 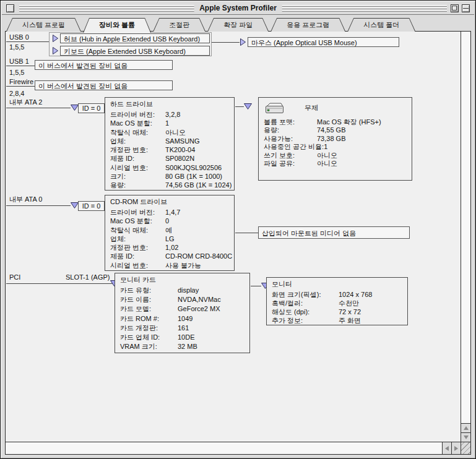 I want to click on volume-panel: 무제 볼륨 포맷:Mac OS 확장 (HFS+) 용량:74,55 GB 사용…, so click(x=335, y=139).